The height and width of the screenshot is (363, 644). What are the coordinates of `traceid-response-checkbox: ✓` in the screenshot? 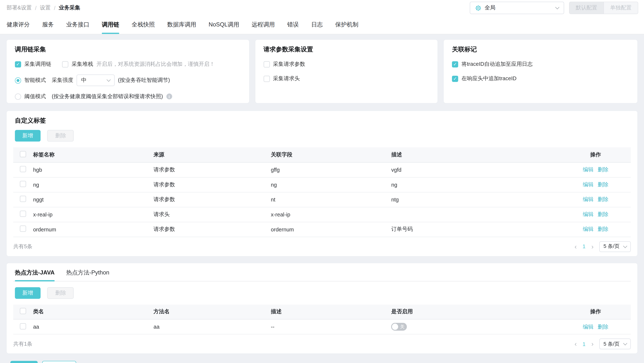 It's located at (455, 79).